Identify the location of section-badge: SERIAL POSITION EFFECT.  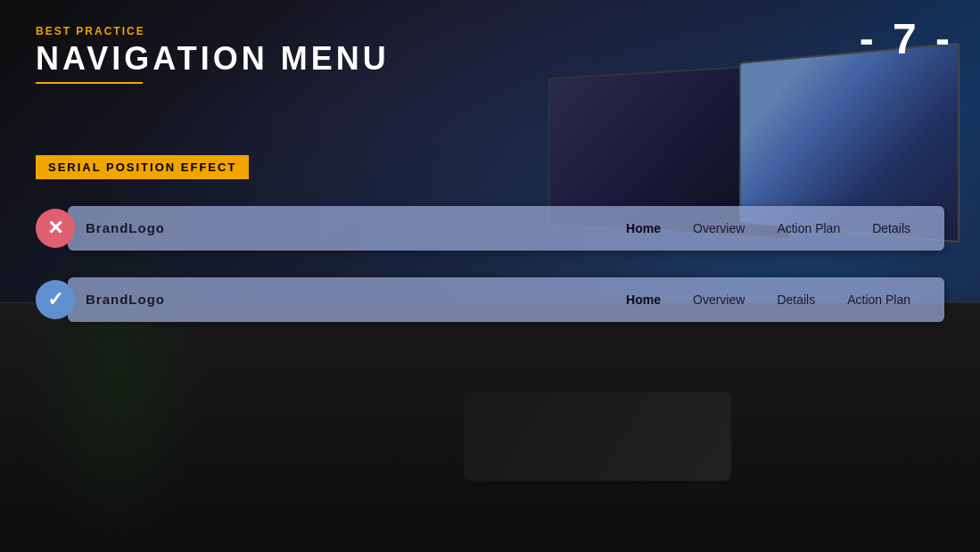
(143, 168).